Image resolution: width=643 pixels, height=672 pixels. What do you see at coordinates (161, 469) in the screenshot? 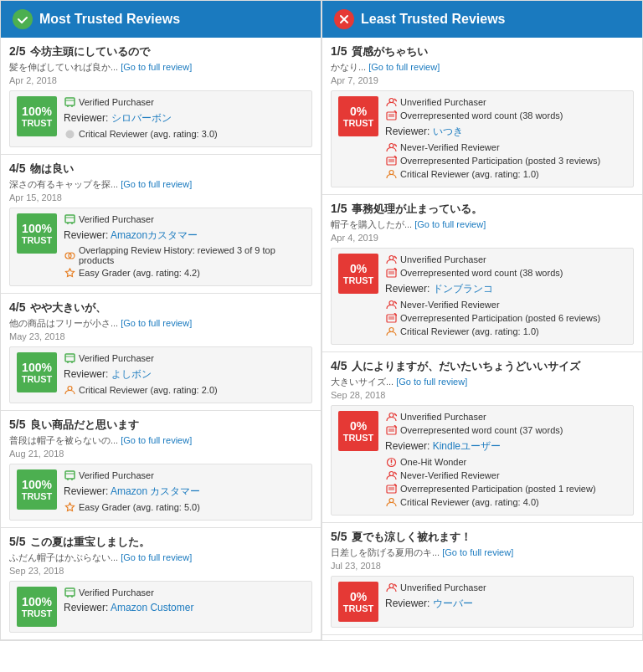
I see `review-card: 5/5良い商品だと思います普段は帽子を被らないの... [Go to full …` at bounding box center [161, 469].